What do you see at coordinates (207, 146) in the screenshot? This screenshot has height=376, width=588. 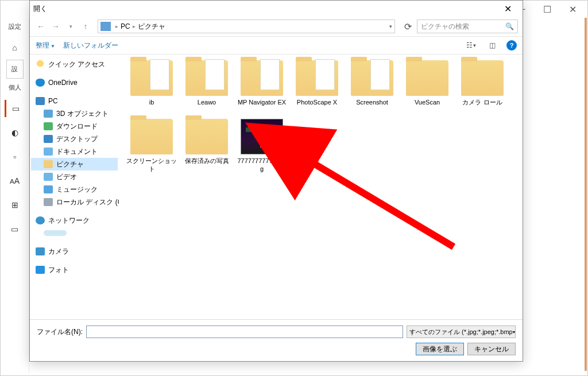 I see `folder-item: 保存済みの写真` at bounding box center [207, 146].